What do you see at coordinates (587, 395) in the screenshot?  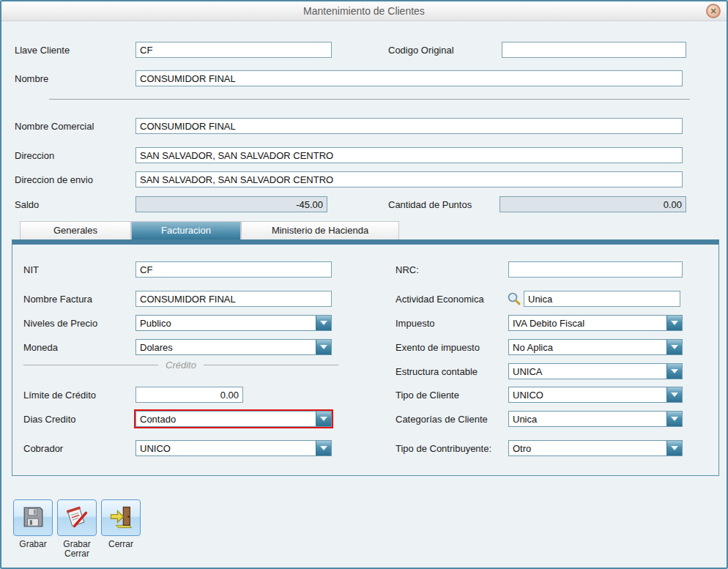 I see `tipo-cliente-value: UNICO` at bounding box center [587, 395].